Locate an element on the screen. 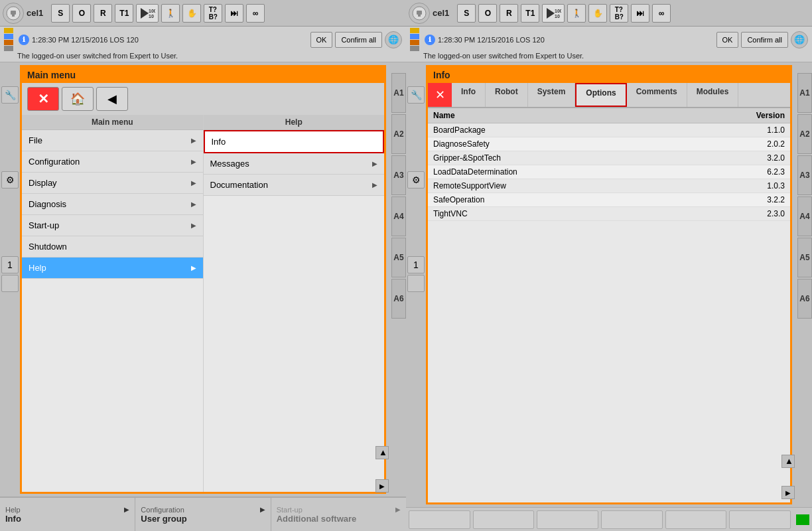 The height and width of the screenshot is (531, 812). right-btn-o: O is located at coordinates (488, 13).